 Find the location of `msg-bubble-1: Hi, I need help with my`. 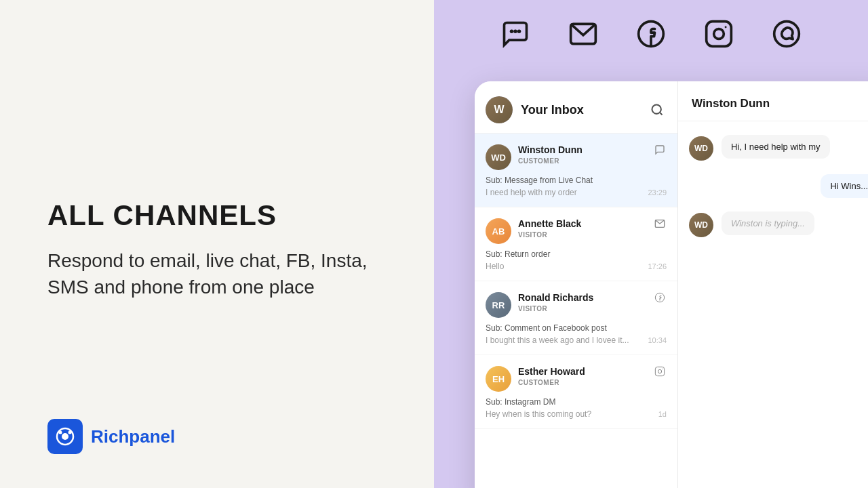

msg-bubble-1: Hi, I need help with my is located at coordinates (776, 146).